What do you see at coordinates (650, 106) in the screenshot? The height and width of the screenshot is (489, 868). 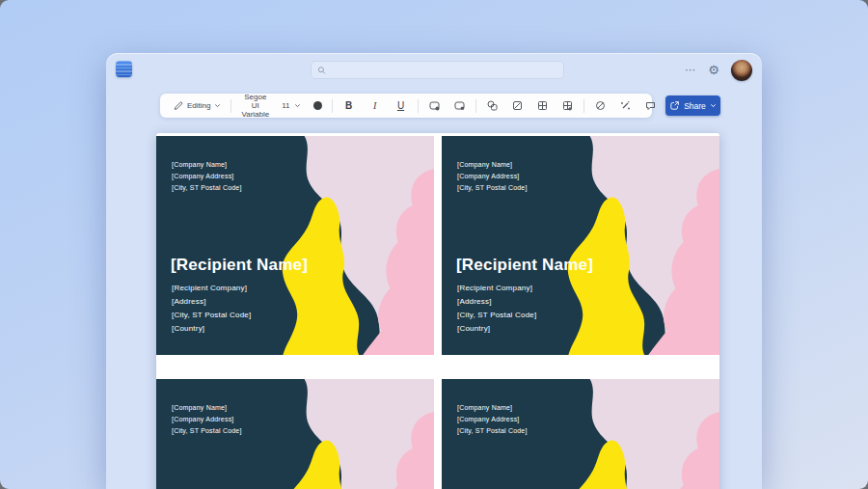 I see `comment-icon` at bounding box center [650, 106].